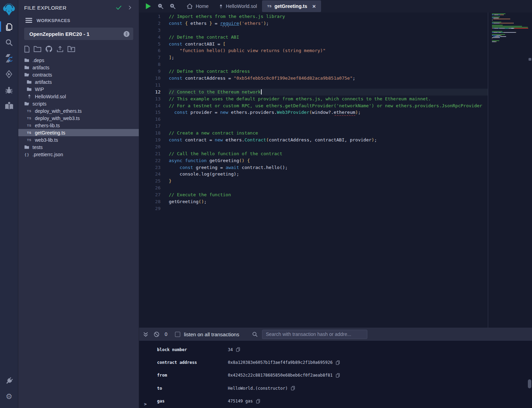  What do you see at coordinates (313, 147) in the screenshot?
I see `code-line-20: 20` at bounding box center [313, 147].